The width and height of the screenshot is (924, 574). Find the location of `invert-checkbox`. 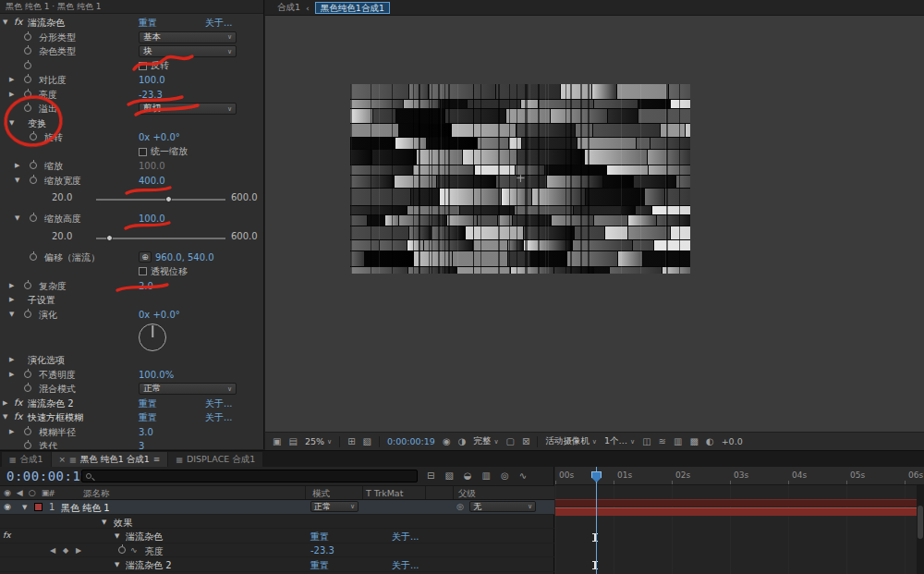

invert-checkbox is located at coordinates (142, 67).